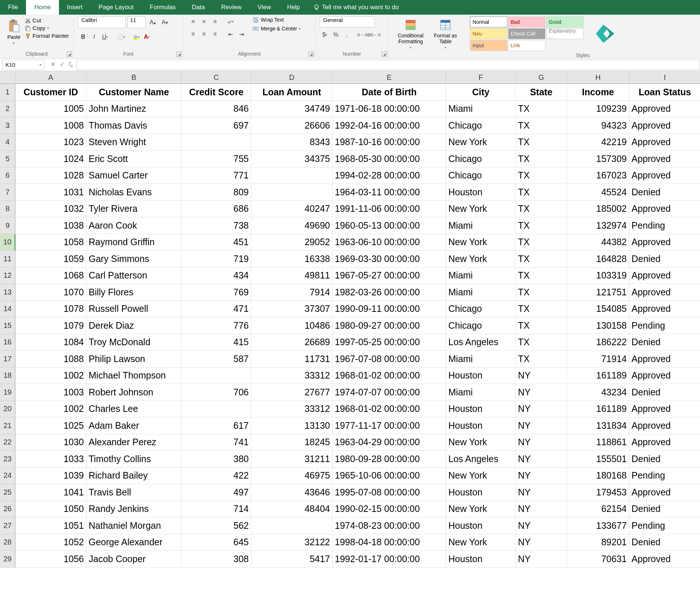 The width and height of the screenshot is (700, 594). Describe the element at coordinates (598, 276) in the screenshot. I see `cell: 103319` at that location.